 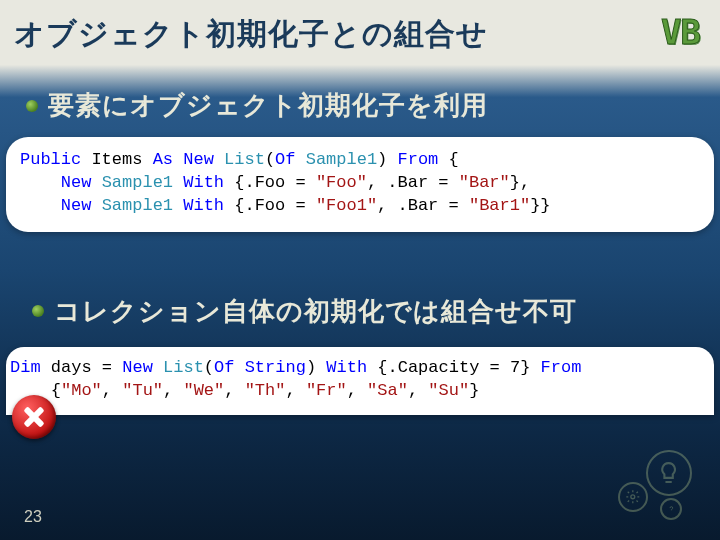 What do you see at coordinates (268, 106) in the screenshot?
I see `bullet-1-text: 要素にオブジェクト初期化子を利用` at bounding box center [268, 106].